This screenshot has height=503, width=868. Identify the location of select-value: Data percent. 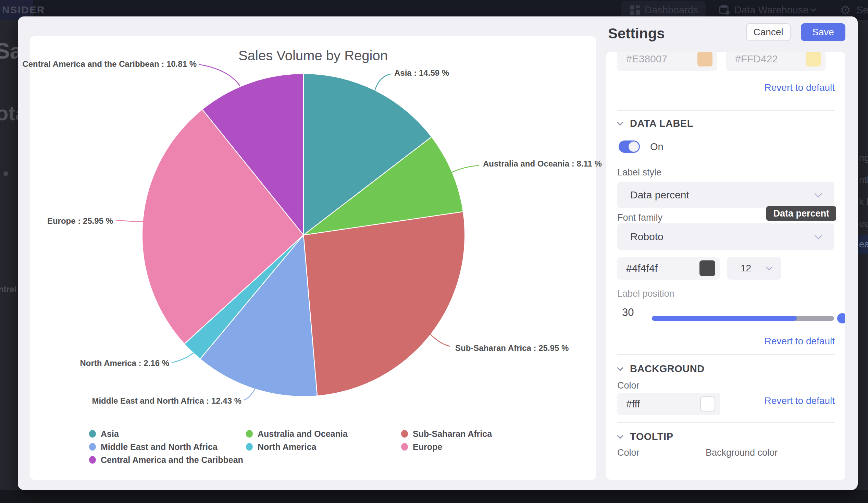
(660, 195).